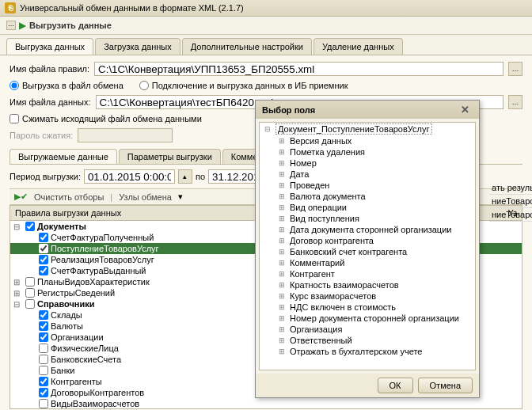  I want to click on modal-item-row: ⊞Версия данных, so click(367, 141).